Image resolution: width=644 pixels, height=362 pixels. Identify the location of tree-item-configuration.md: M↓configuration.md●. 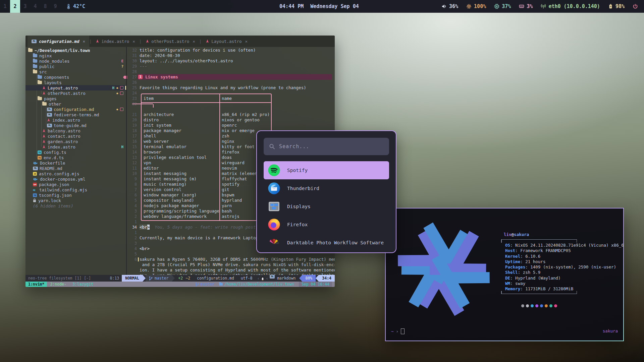
(76, 109).